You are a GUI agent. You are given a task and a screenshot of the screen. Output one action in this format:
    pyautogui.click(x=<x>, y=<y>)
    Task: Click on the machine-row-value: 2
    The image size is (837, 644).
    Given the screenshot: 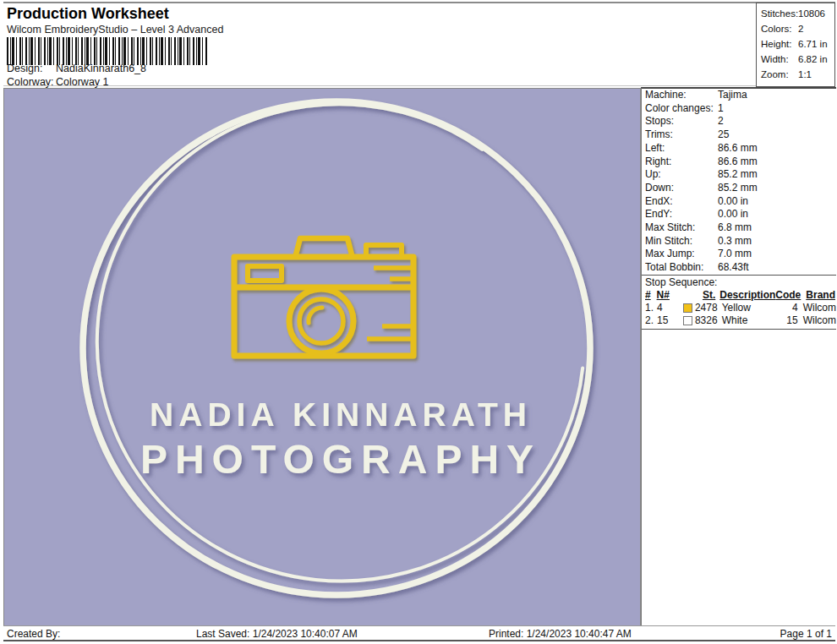 What is the action you would take?
    pyautogui.click(x=720, y=122)
    